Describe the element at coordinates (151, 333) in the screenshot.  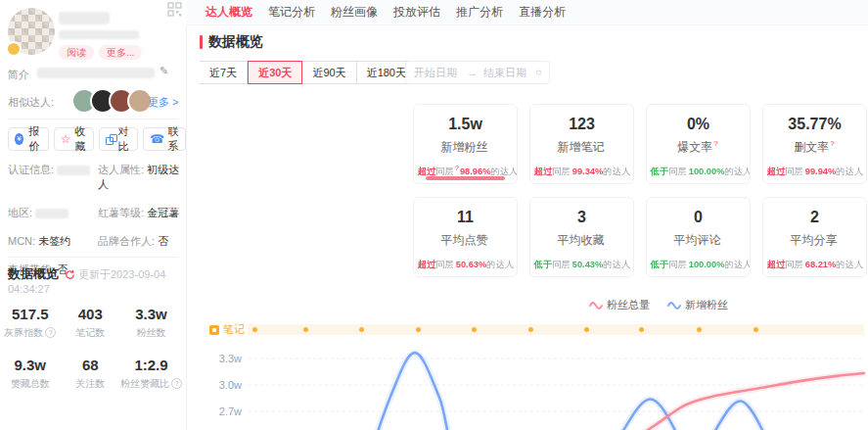
I see `stat-label: 粉丝数` at that location.